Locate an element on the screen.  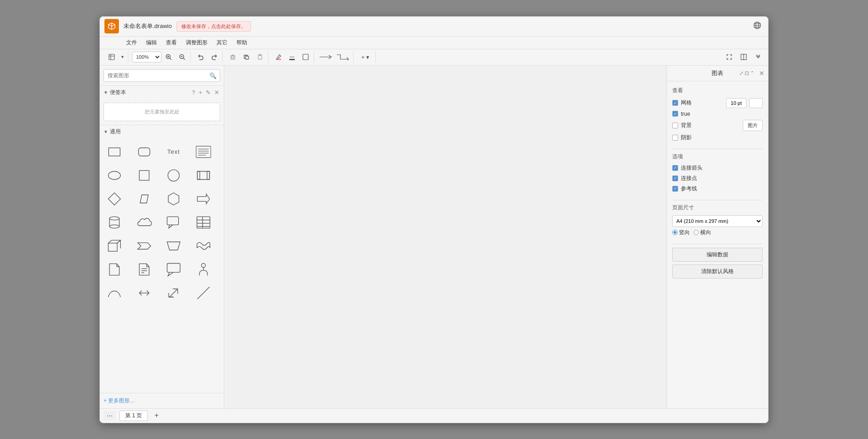
connect-arrow-checkbox is located at coordinates (675, 168).